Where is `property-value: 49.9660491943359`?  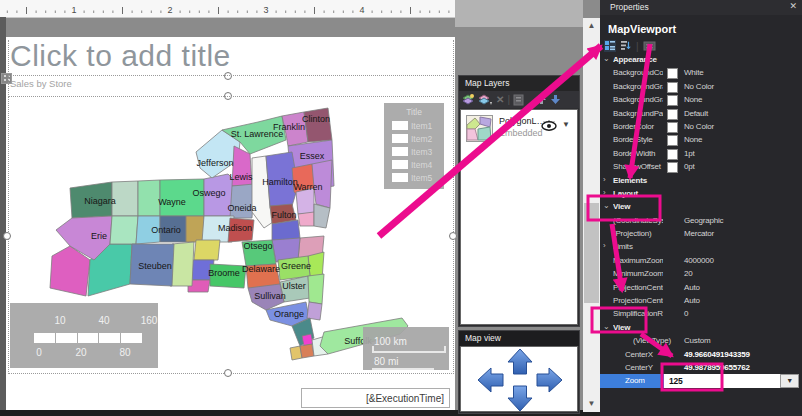
property-value: 49.9660491943359 is located at coordinates (717, 354).